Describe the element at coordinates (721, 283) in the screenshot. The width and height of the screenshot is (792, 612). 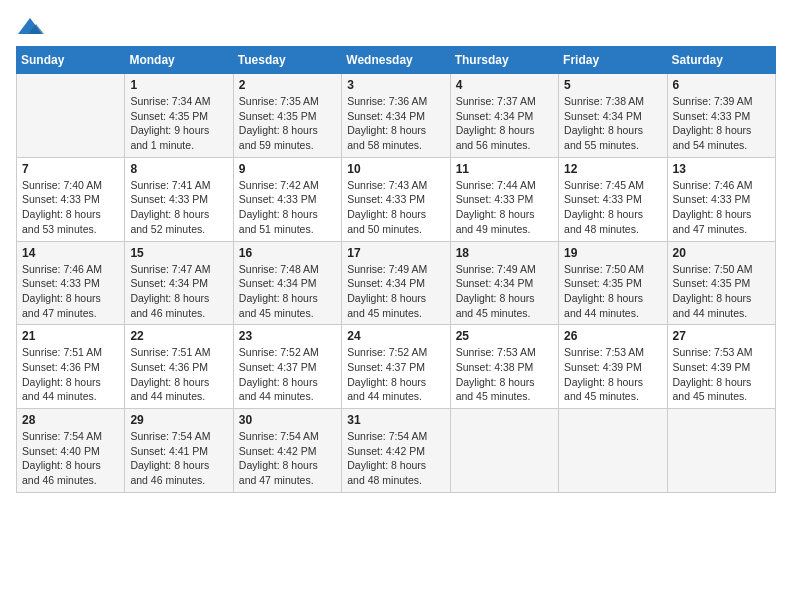
I see `calendar-cell: 20Sunrise: 7:50 AMSunset: 4:35 PMDayligh…` at that location.